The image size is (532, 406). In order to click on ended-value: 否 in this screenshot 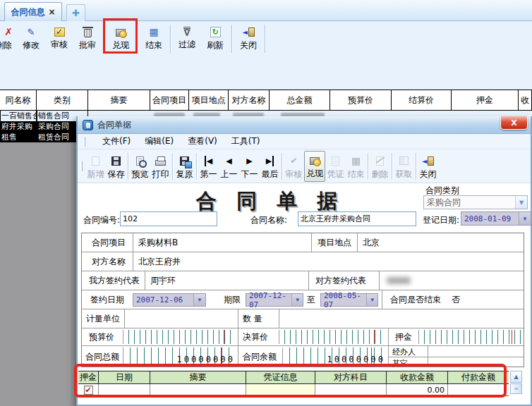, I will do `click(456, 300)`.